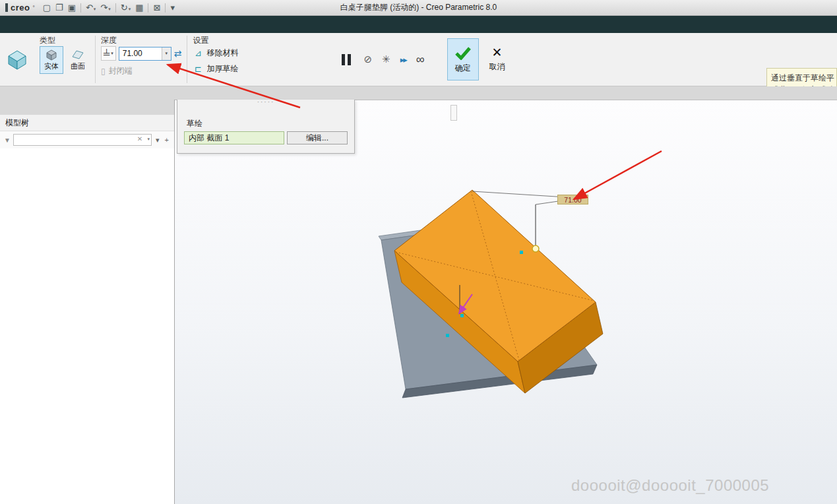  What do you see at coordinates (72, 8) in the screenshot?
I see `save-icon: ▣` at bounding box center [72, 8].